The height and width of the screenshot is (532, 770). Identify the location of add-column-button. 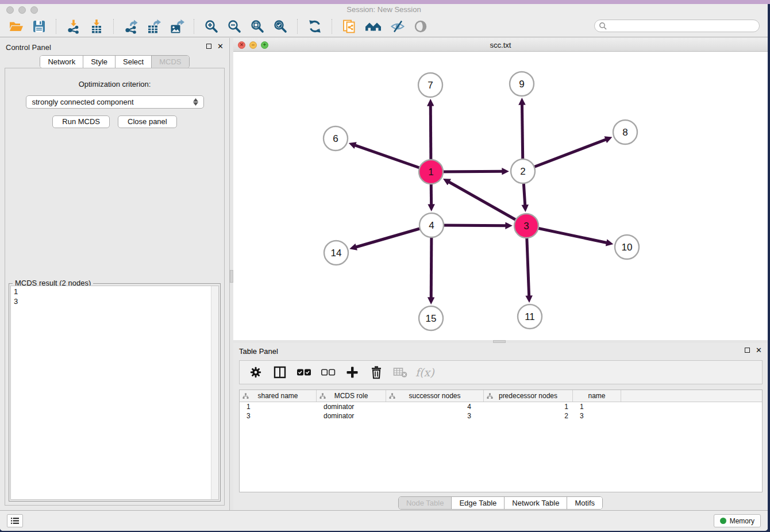
(352, 372).